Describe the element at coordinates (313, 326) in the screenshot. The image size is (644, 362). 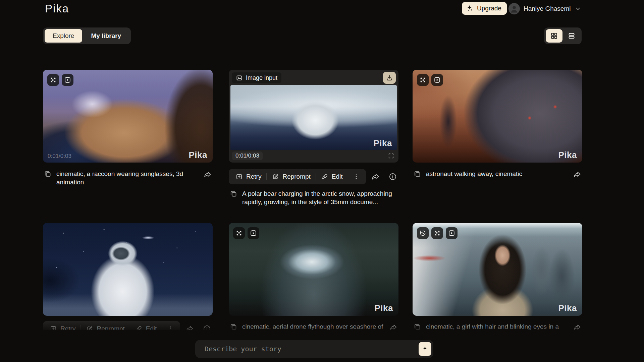
I see `video-caption: cinematic, aerial drone flythough over s…` at that location.